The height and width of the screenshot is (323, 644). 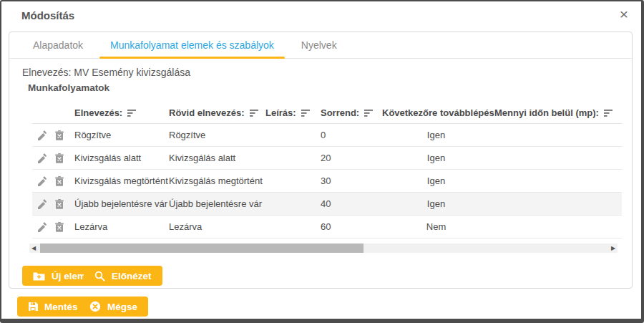 I want to click on header-elnevezes: Elnevezés:, so click(x=122, y=113).